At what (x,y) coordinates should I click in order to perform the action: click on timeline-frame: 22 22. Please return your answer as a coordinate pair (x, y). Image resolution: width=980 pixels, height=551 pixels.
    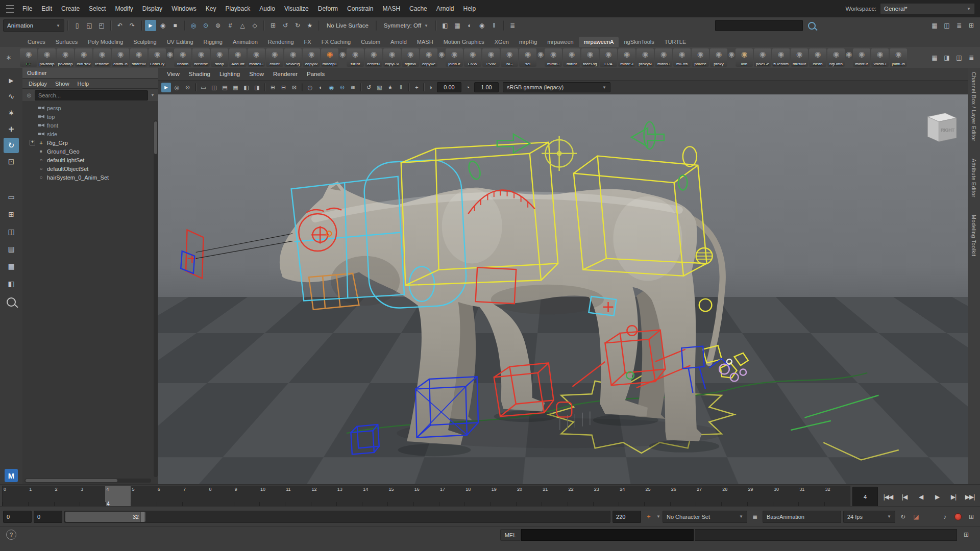
    Looking at the image, I should click on (580, 497).